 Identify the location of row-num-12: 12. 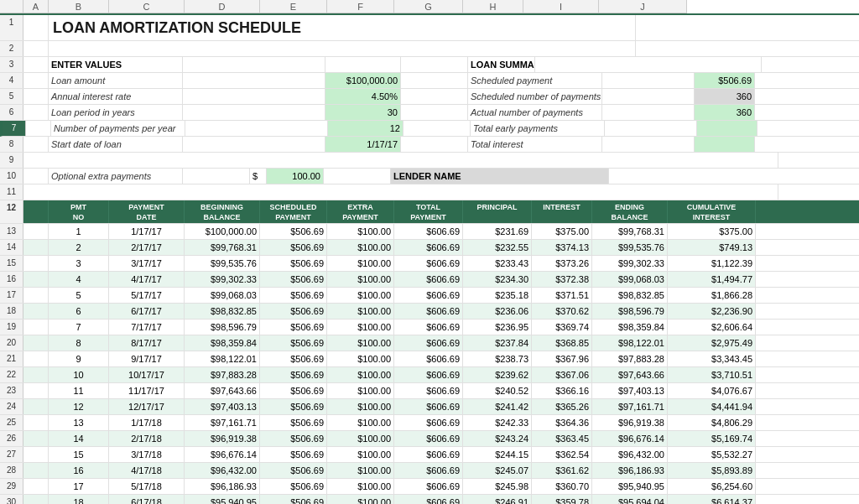
(12, 211).